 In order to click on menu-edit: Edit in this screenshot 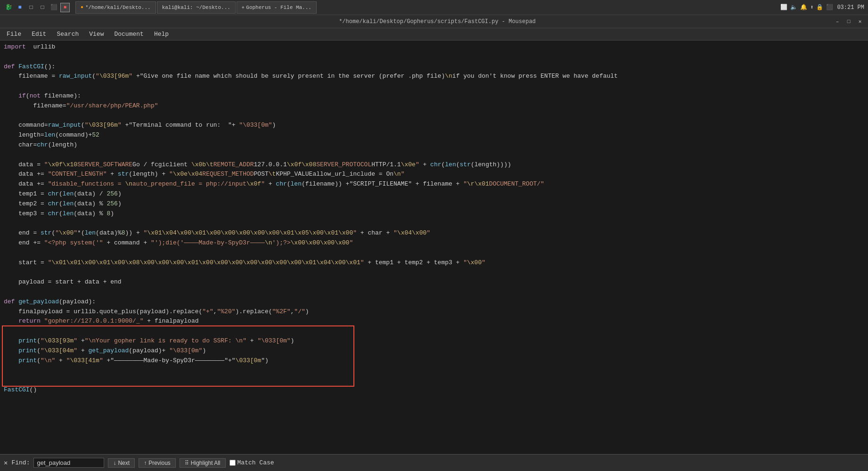, I will do `click(39, 34)`.